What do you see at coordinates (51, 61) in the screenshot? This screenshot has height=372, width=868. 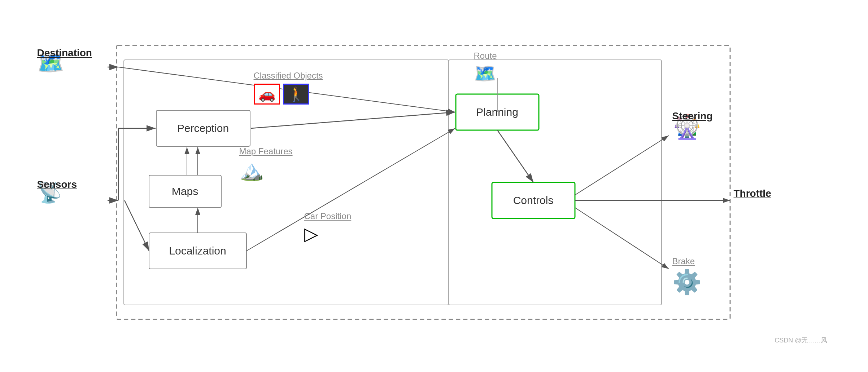 I see `destination-label: Destination 🗺️` at bounding box center [51, 61].